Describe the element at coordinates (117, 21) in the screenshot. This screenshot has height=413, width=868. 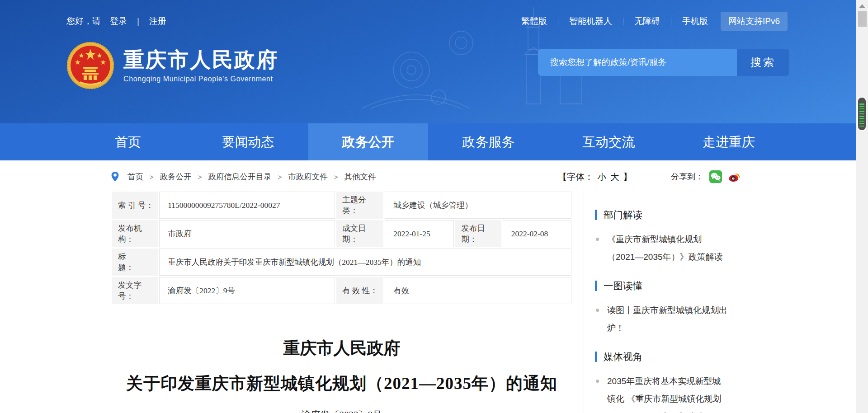
I see `topbar-login-area: 您好，请 登录 | 注册` at that location.